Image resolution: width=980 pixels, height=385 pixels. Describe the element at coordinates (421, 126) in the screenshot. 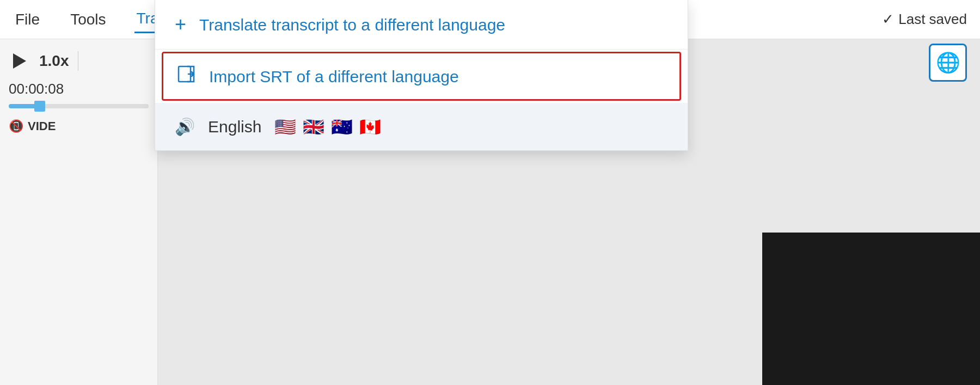

I see `english-language-item: 🔊 English 🇺🇸 🇬🇧 🇦🇺 🇨🇦` at that location.